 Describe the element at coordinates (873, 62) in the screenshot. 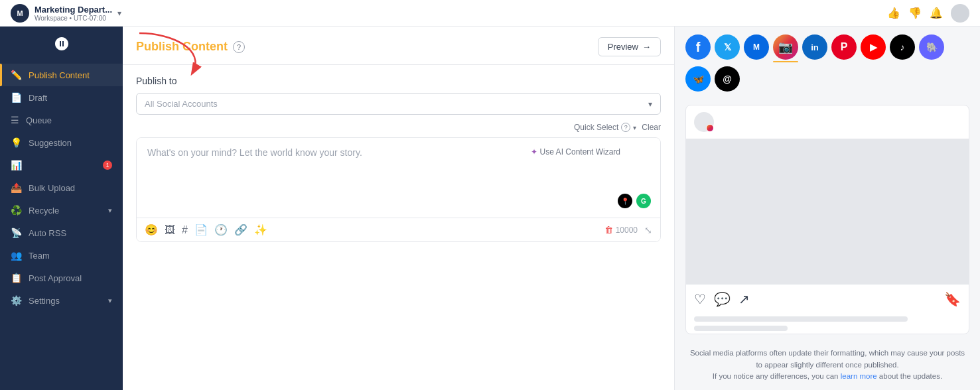

I see `youtube-underline` at that location.